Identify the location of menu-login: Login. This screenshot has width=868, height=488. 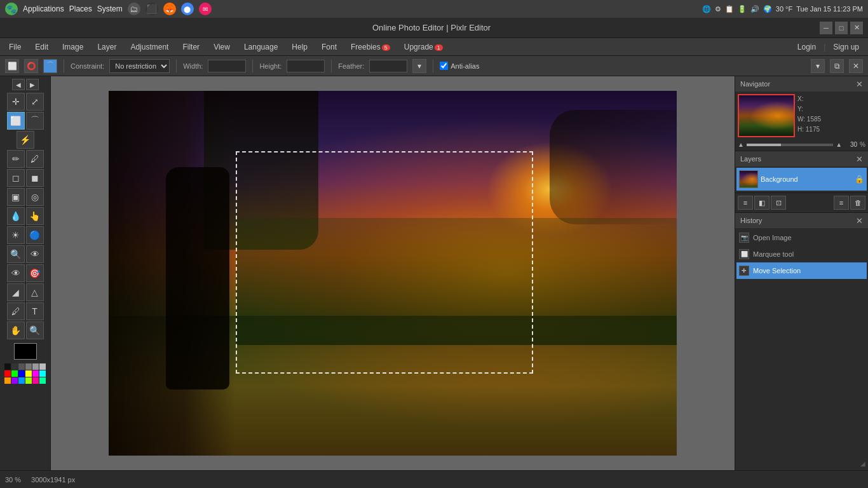
(807, 47).